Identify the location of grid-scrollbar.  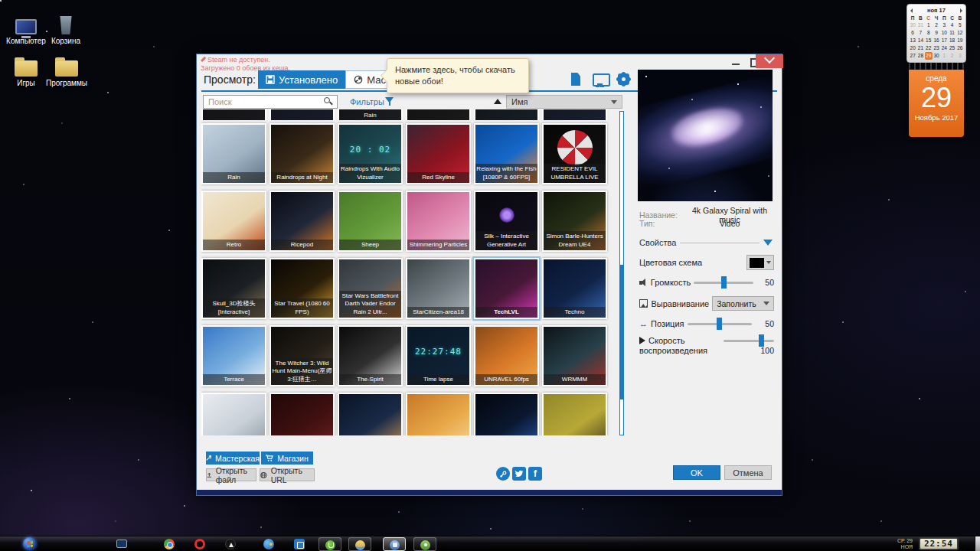
(622, 273).